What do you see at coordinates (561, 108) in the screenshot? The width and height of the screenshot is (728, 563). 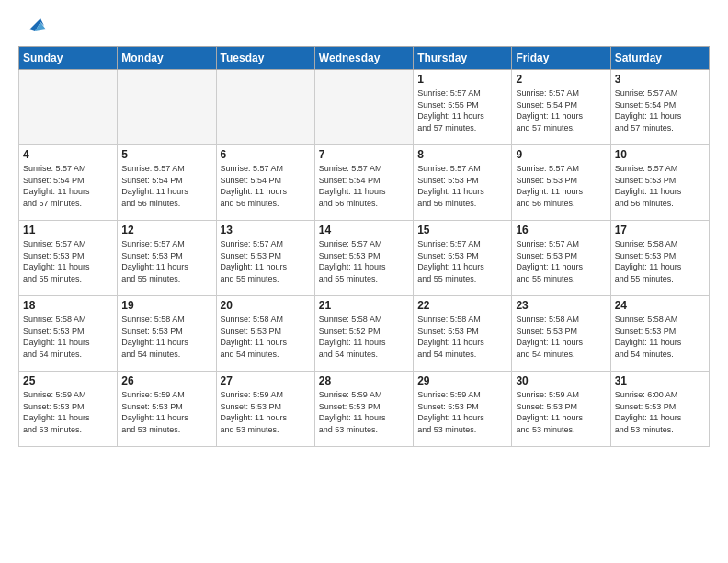 I see `calendar-cell: 2Sunrise: 5:57 AM Sunset: 5:54 PM Daylig…` at bounding box center [561, 108].